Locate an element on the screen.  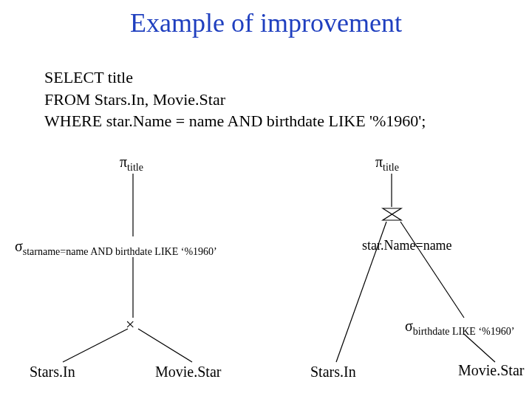
left-leaf-starsin: Stars.In is located at coordinates (52, 372).